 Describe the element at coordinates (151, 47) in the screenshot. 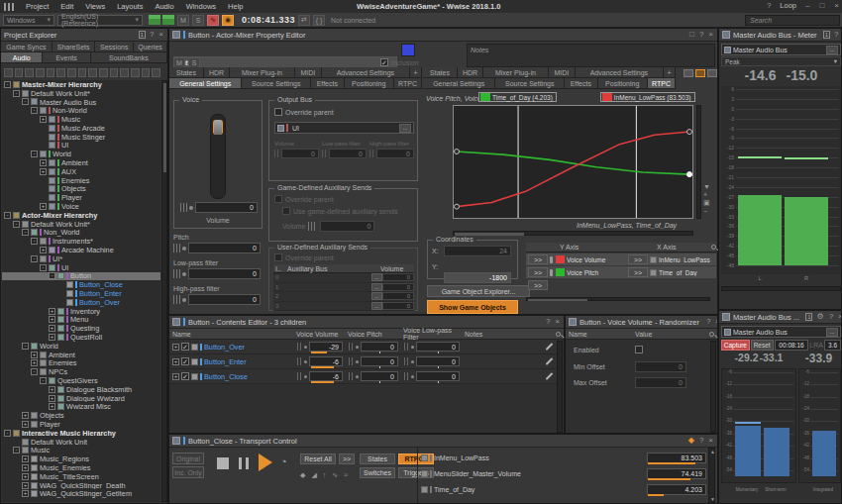

I see `tab-queries: Queries` at that location.